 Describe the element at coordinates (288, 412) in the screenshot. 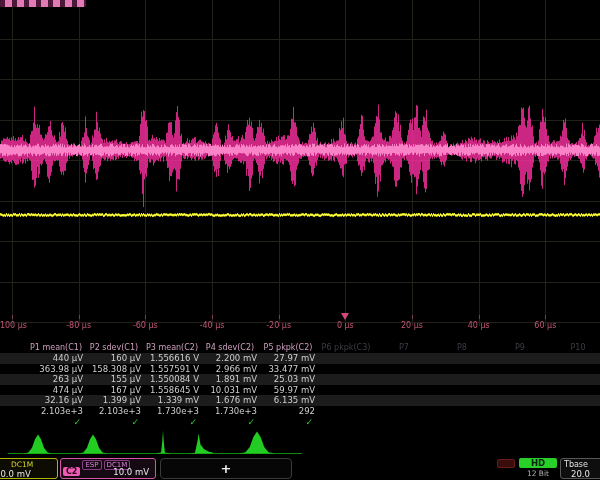

I see `param-value: 292` at that location.